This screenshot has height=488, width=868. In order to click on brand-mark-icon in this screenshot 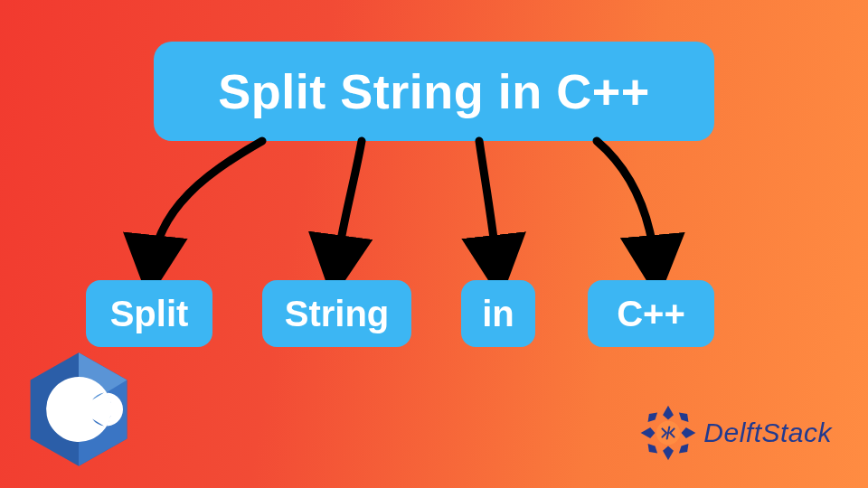, I will do `click(668, 433)`.